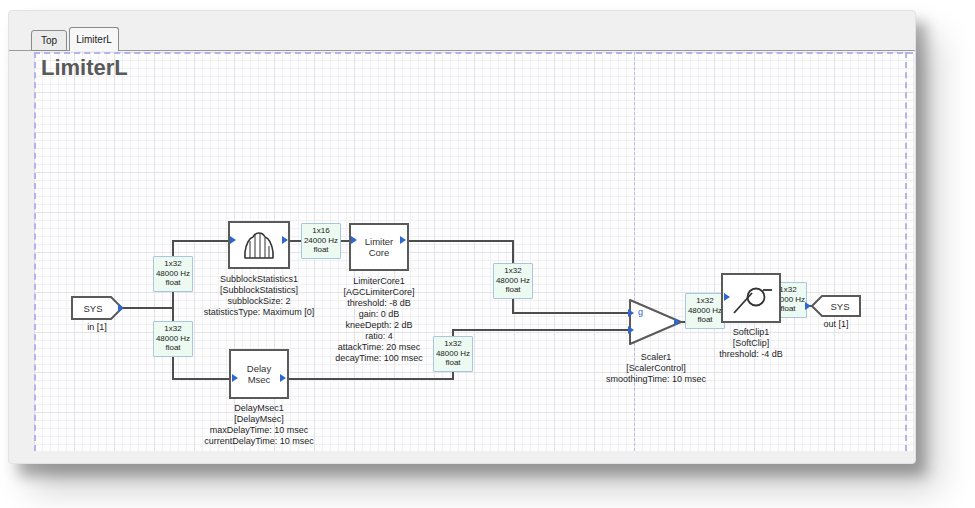  What do you see at coordinates (836, 306) in the screenshot?
I see `sys-output-label: SYS` at bounding box center [836, 306].